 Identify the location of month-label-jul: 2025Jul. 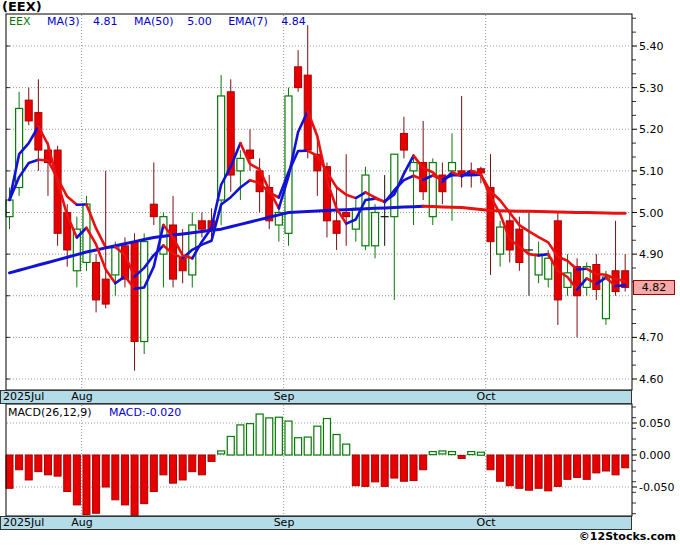
(24, 397).